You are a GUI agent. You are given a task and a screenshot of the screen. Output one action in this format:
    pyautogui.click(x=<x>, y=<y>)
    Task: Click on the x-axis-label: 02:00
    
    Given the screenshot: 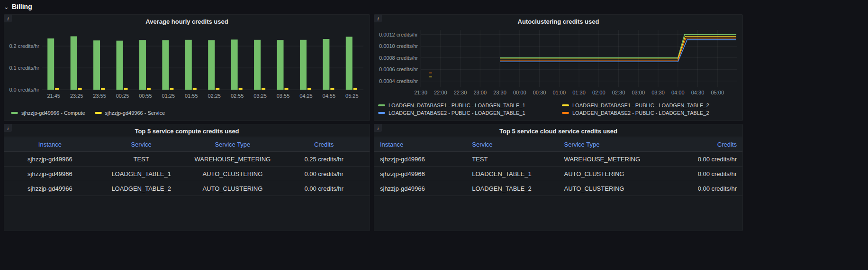 What is the action you would take?
    pyautogui.click(x=599, y=93)
    